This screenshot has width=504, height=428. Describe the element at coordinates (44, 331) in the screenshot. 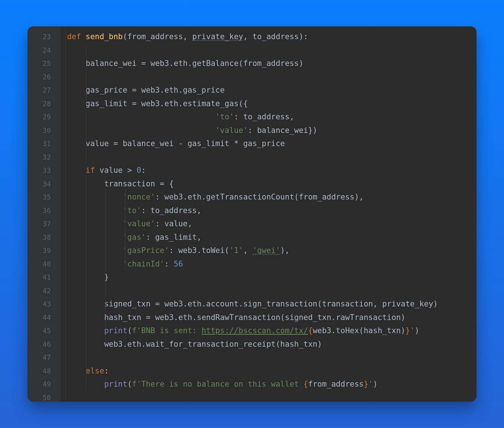

I see `line-number: 45` at that location.